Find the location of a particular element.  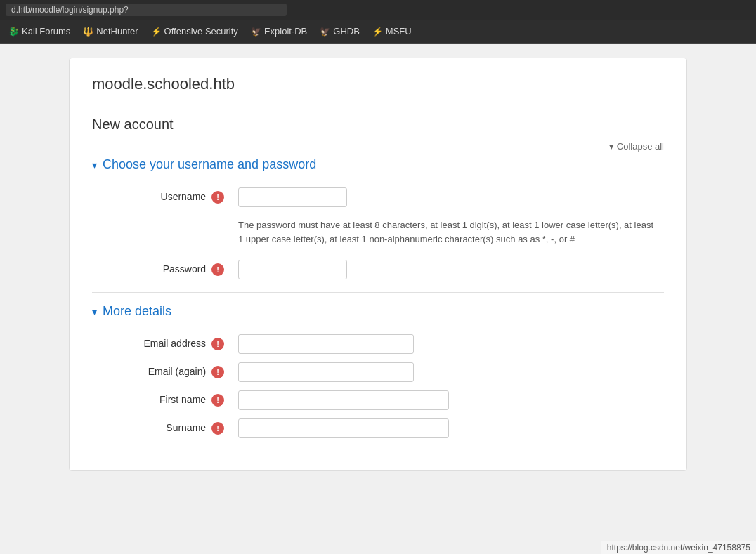

bookmark-msfu-label: MSFU is located at coordinates (399, 31).